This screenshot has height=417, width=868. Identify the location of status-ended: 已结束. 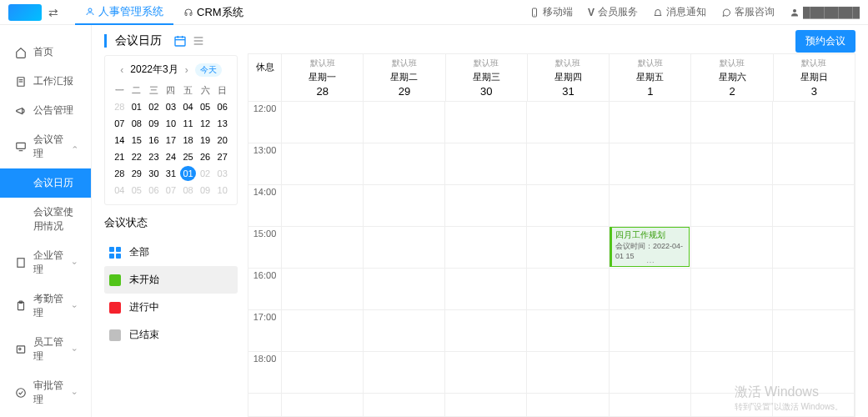
(171, 335).